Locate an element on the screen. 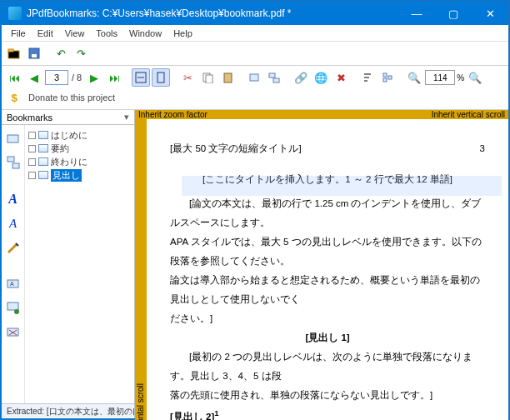 This screenshot has width=510, height=420. page-total: / 8 is located at coordinates (77, 78).